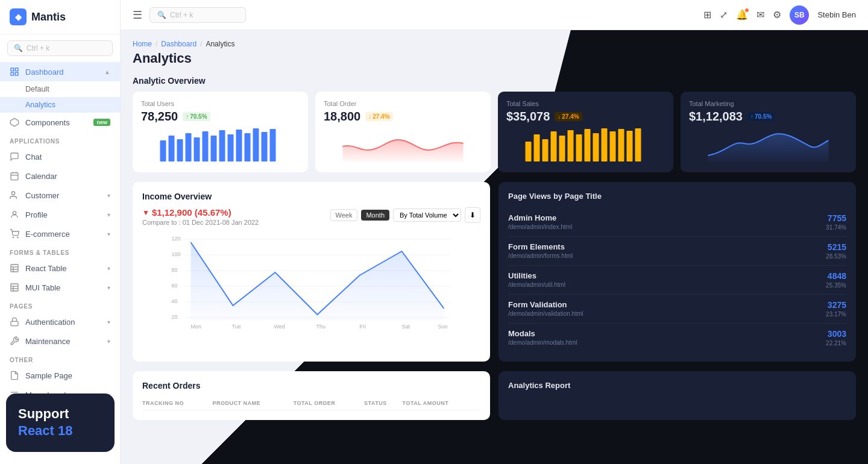 This screenshot has width=868, height=464. Describe the element at coordinates (60, 195) in the screenshot. I see `sidebar-item-customer: Customer ▾` at that location.